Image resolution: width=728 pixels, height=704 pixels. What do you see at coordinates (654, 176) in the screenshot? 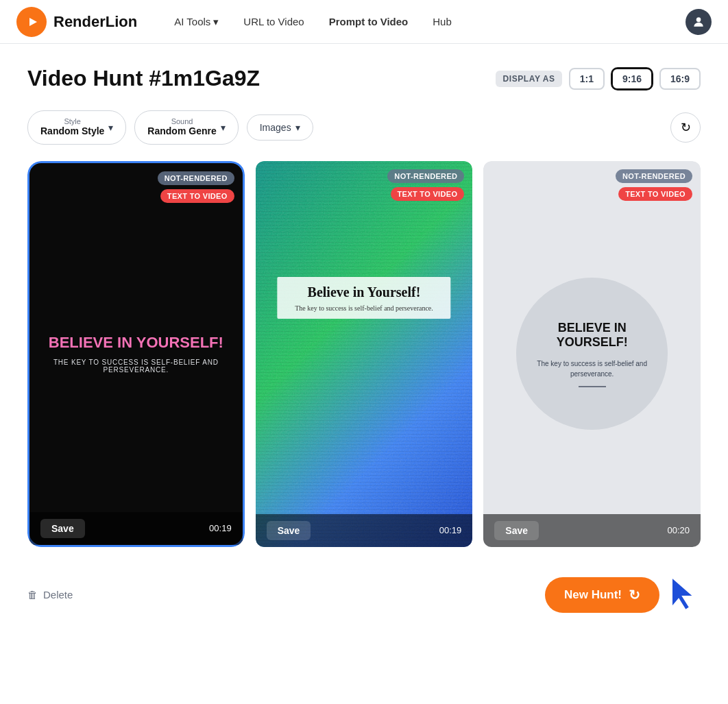
I see `not-rendered-badge-3: NOT-RENDERED` at bounding box center [654, 176].